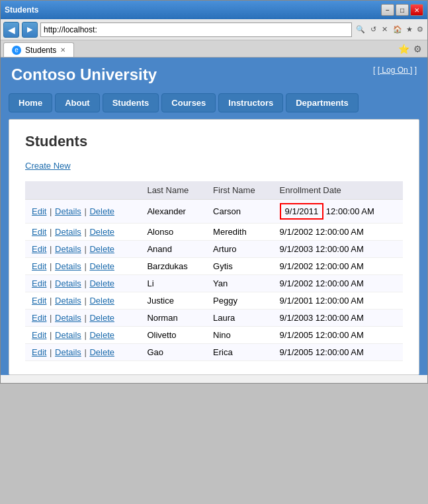  Describe the element at coordinates (17, 50) in the screenshot. I see `ie-icon: e` at that location.